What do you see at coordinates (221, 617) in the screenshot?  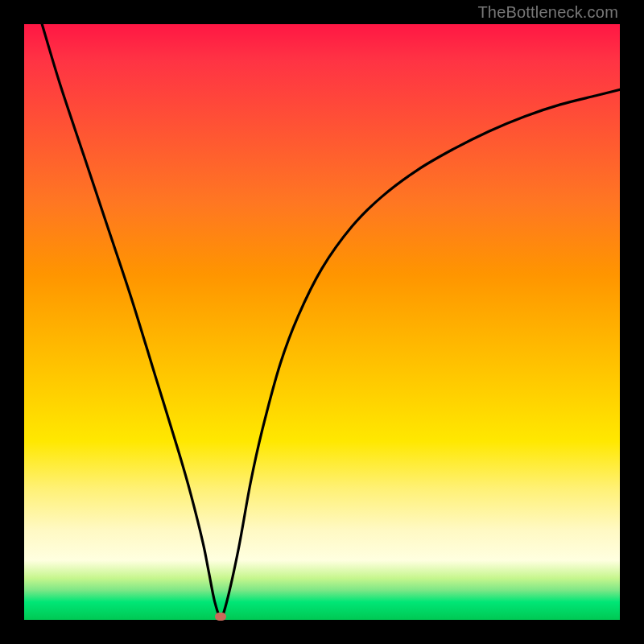 I see `optimal-point-marker` at bounding box center [221, 617].